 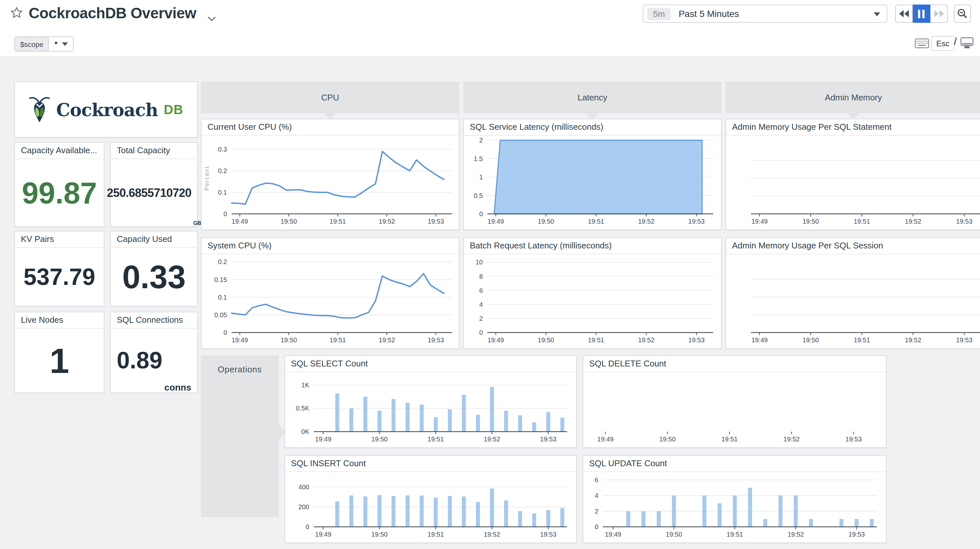 I want to click on svg-text: 200, so click(x=304, y=507).